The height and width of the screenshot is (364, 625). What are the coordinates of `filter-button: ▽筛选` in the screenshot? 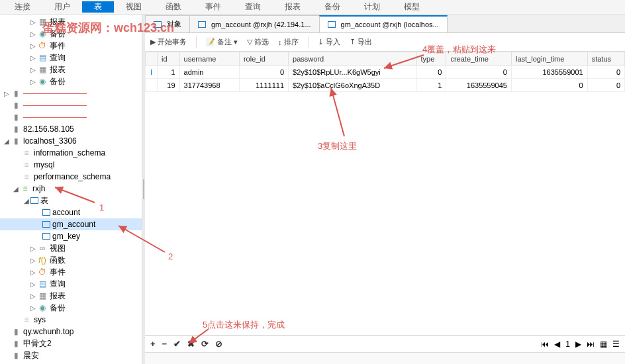 It's located at (258, 42).